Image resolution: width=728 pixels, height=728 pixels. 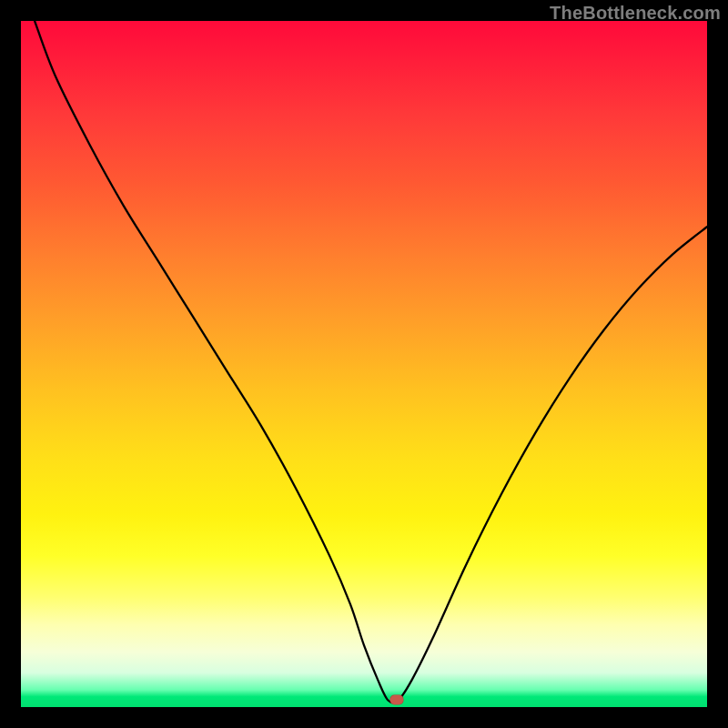 What do you see at coordinates (397, 701) in the screenshot?
I see `optimal-point-marker` at bounding box center [397, 701].